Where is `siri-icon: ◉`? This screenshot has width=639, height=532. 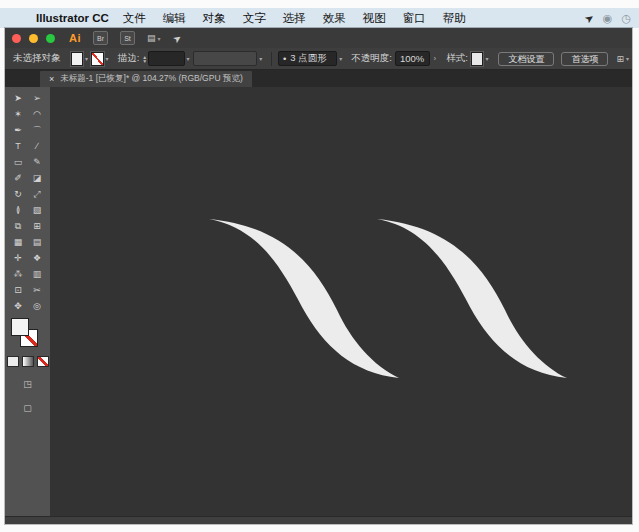
siri-icon: ◉ is located at coordinates (608, 18).